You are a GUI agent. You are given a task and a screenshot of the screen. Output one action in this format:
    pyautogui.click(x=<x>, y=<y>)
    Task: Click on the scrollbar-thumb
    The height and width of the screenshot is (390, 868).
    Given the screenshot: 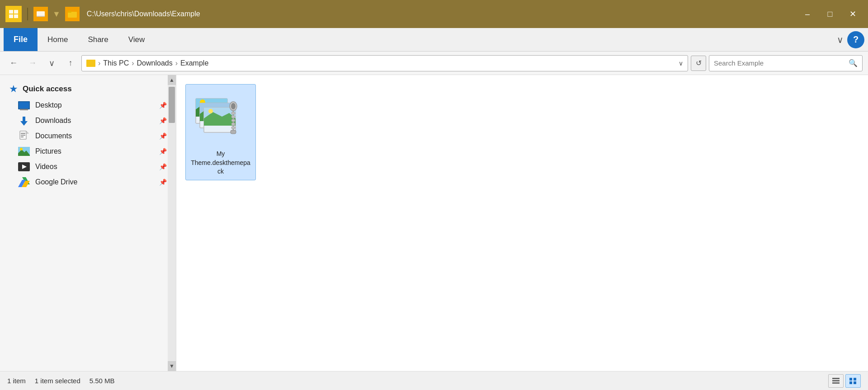 What is the action you would take?
    pyautogui.click(x=172, y=105)
    